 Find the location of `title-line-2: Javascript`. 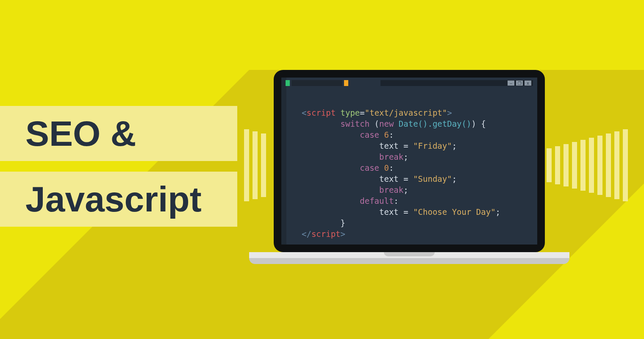

title-line-2: Javascript is located at coordinates (123, 199).